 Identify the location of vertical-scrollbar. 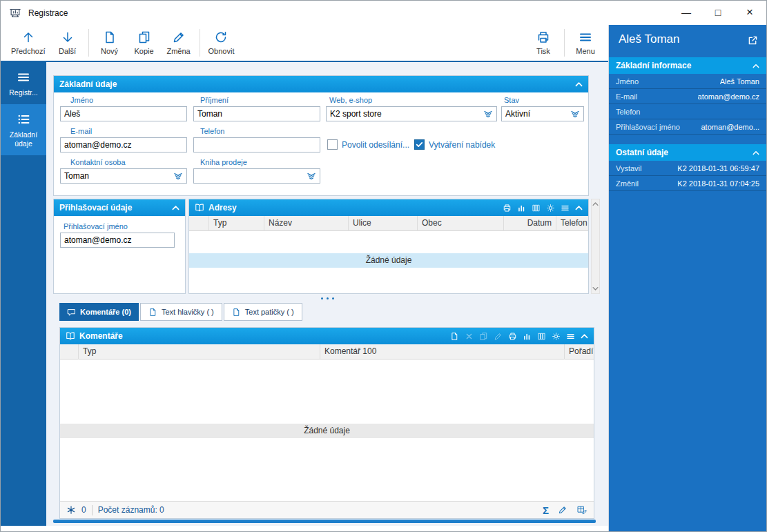
(595, 246).